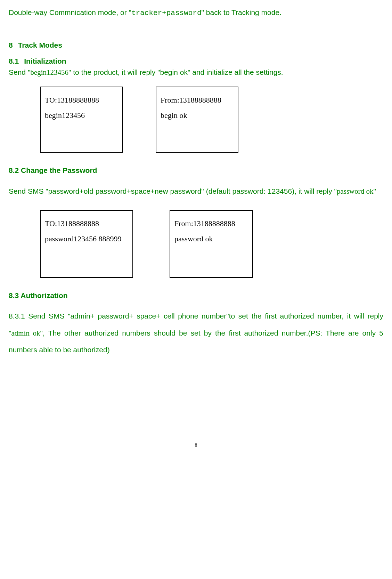  I want to click on section-8-3-heading: 8.3 Authorization, so click(196, 296).